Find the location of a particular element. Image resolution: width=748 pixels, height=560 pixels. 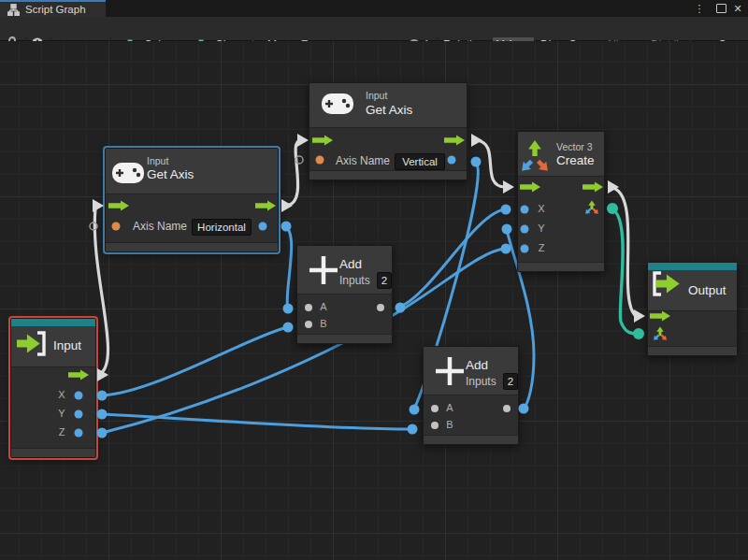

script-graph-icon is located at coordinates (13, 9).